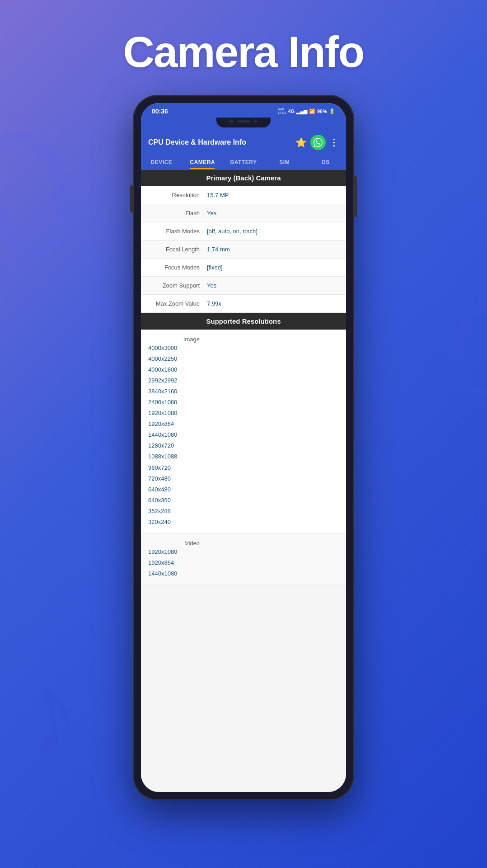 The height and width of the screenshot is (868, 487). I want to click on res-4000x1800: 4000x1800, so click(163, 370).